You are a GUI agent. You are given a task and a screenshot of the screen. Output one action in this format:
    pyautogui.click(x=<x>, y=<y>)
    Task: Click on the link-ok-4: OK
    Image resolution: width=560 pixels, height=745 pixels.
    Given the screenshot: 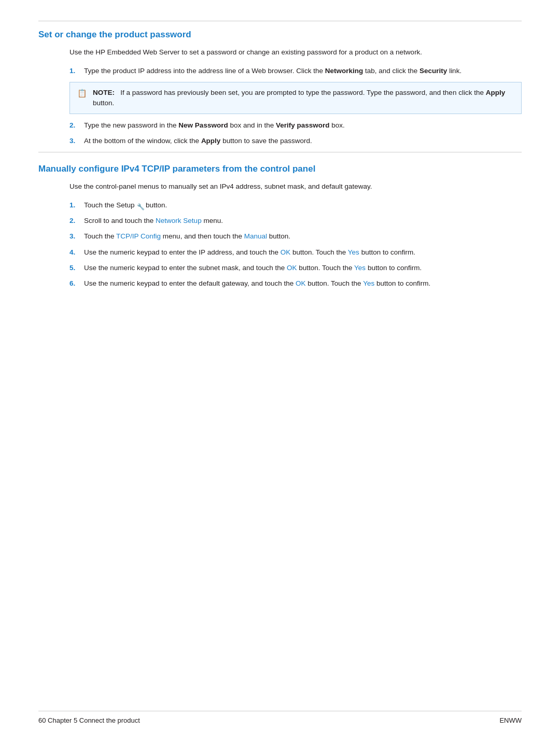 What is the action you would take?
    pyautogui.click(x=286, y=252)
    